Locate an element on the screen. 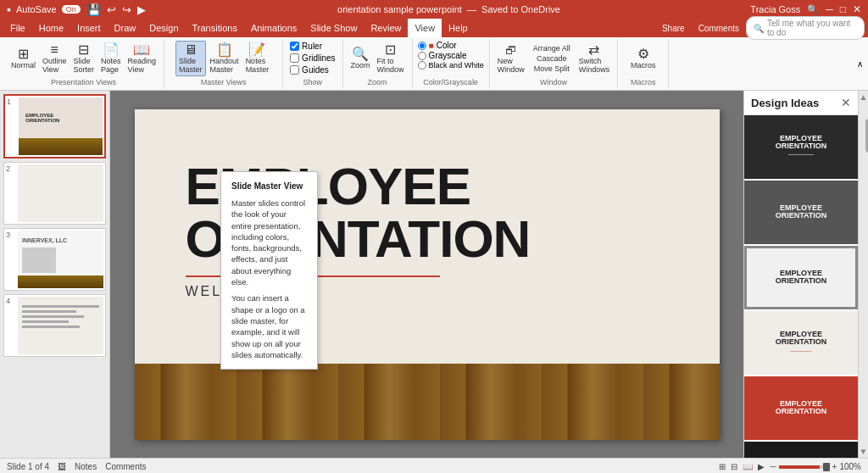 This screenshot has width=868, height=473. save-icon: 💾 is located at coordinates (94, 10).